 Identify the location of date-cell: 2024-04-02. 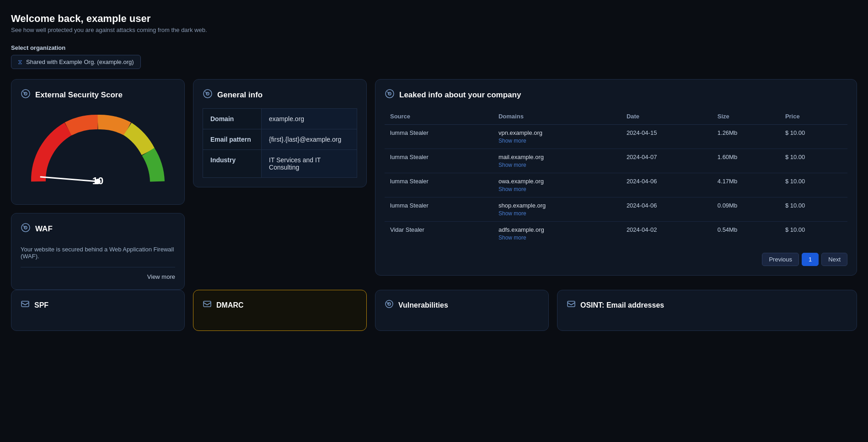
(667, 234).